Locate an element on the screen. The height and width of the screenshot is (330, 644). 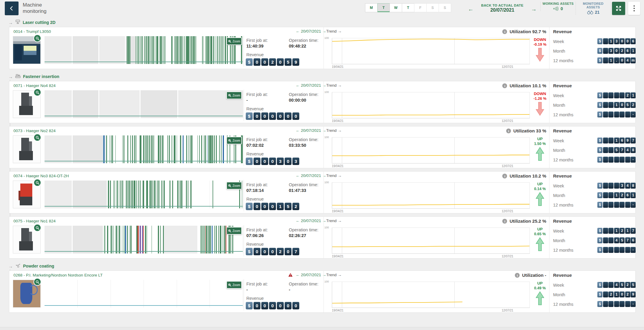
utilization: i Utilization - is located at coordinates (530, 275).